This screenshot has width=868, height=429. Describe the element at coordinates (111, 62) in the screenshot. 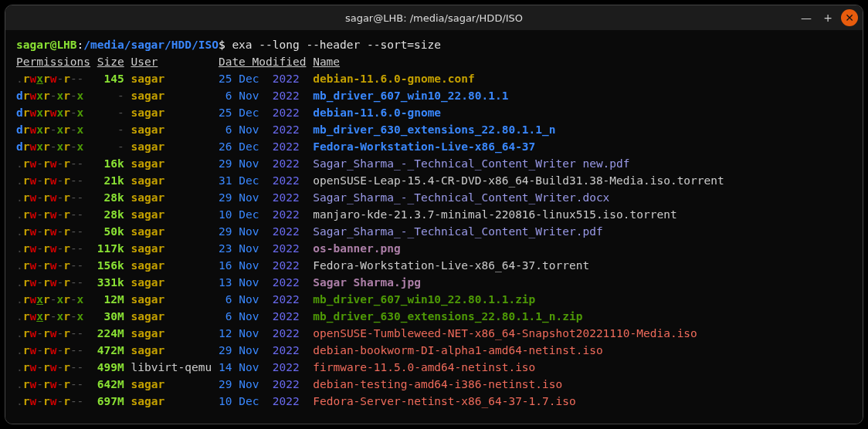

I see `col-size: Size` at that location.